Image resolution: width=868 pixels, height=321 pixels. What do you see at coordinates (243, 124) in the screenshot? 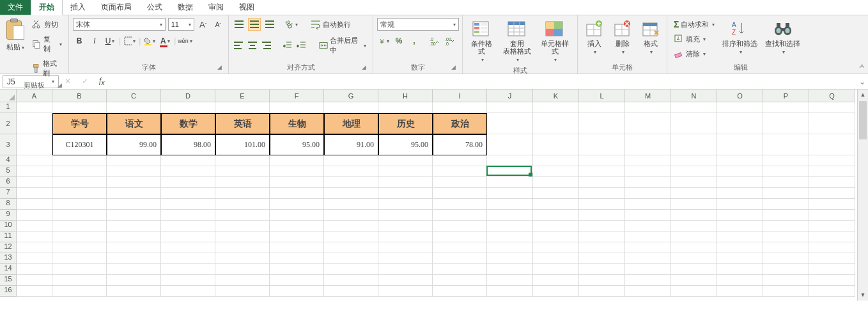
I see `table-header-cell: 英语` at bounding box center [243, 124].